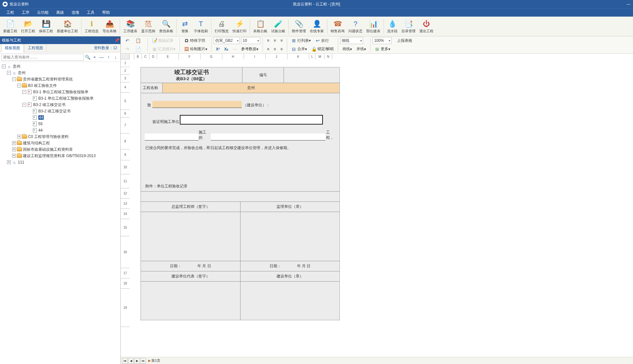 The image size is (633, 364). Describe the element at coordinates (125, 284) in the screenshot. I see `row-header: 18` at that location.